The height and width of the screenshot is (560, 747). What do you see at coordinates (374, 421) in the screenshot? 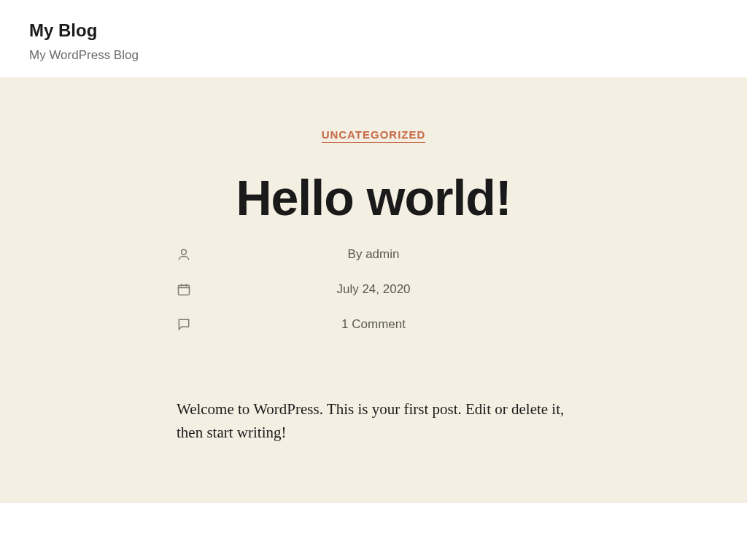
I see `post-body: Welcome to WordPress. This is your first…` at bounding box center [374, 421].